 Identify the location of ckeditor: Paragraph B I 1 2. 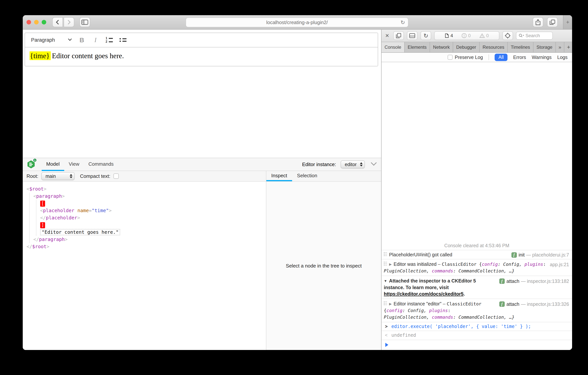
(201, 49).